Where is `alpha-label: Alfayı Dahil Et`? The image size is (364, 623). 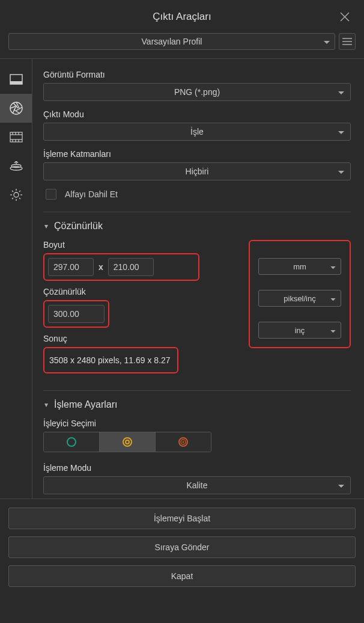 alpha-label: Alfayı Dahil Et is located at coordinates (91, 194).